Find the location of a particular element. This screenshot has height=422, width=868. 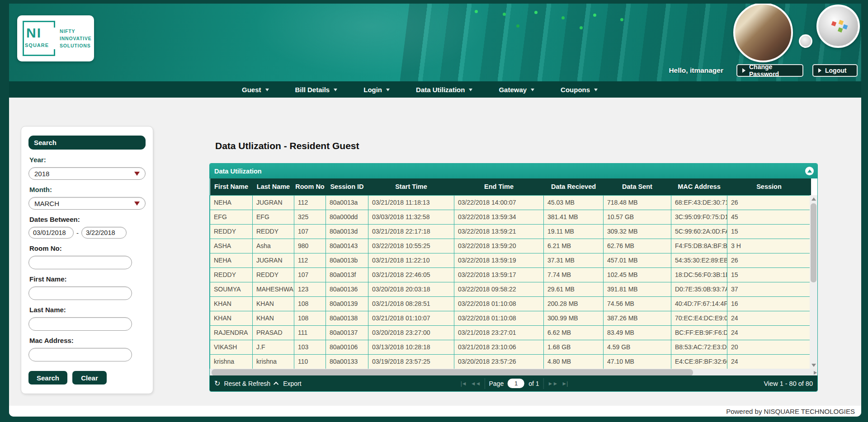

cell-data-recieved: 29.61 MB is located at coordinates (574, 289).